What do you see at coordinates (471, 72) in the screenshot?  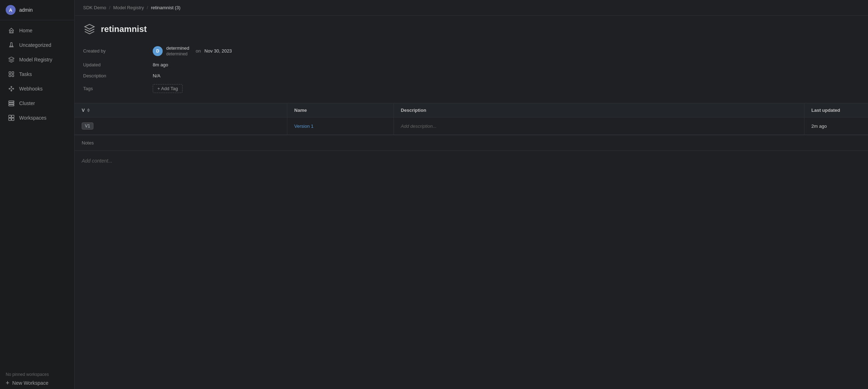 I see `meta-section: Created by D determined determined on No…` at bounding box center [471, 72].